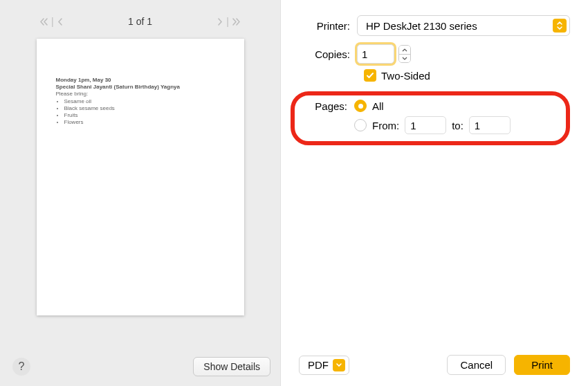  I want to click on pages-from-input, so click(425, 125).